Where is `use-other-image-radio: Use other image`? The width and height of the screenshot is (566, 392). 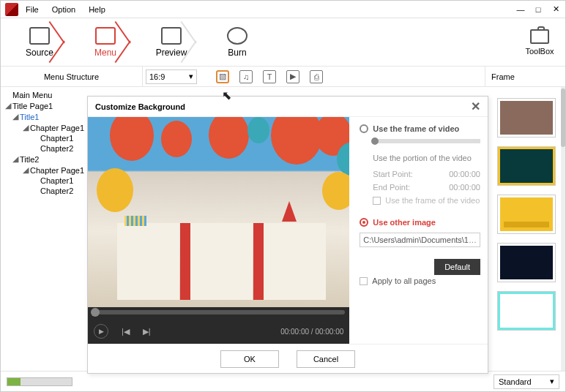 use-other-image-radio: Use other image is located at coordinates (420, 222).